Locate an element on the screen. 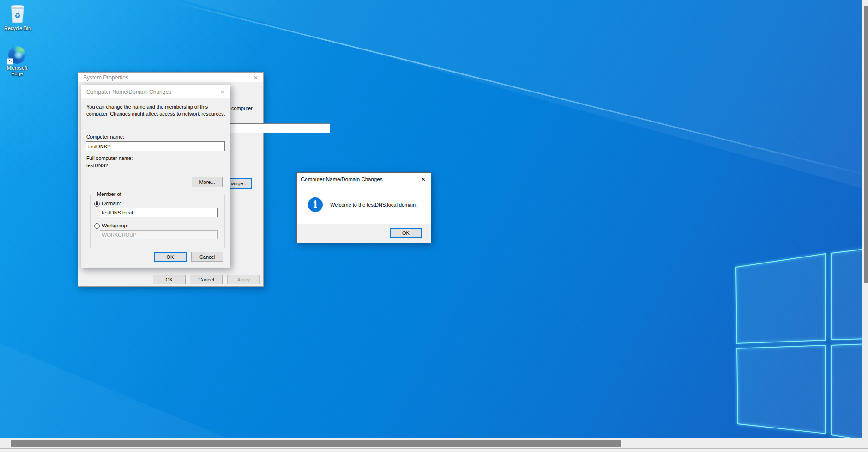 This screenshot has width=868, height=452. name-dialog-ok-button: OK is located at coordinates (170, 257).